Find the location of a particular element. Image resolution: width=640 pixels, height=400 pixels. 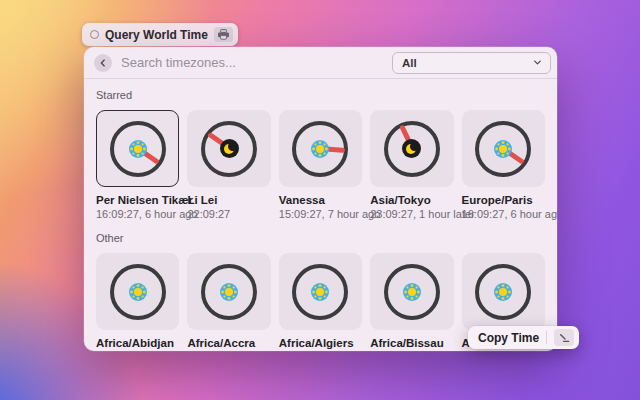

timezone-cell: Africa/Abidjan is located at coordinates (138, 301).